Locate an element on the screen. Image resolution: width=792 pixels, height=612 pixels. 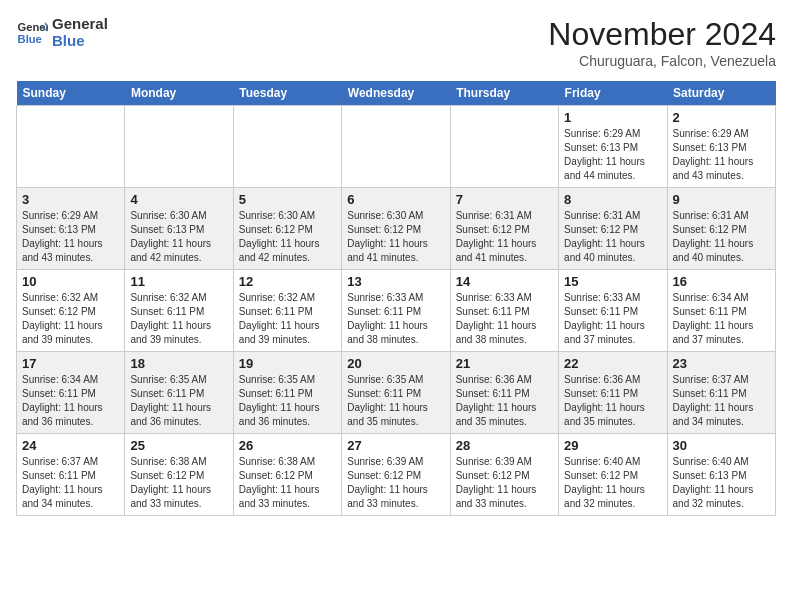
calendar-cell: 2Sunrise: 6:29 AM Sunset: 6:13 PM Daylig… is located at coordinates (721, 147).